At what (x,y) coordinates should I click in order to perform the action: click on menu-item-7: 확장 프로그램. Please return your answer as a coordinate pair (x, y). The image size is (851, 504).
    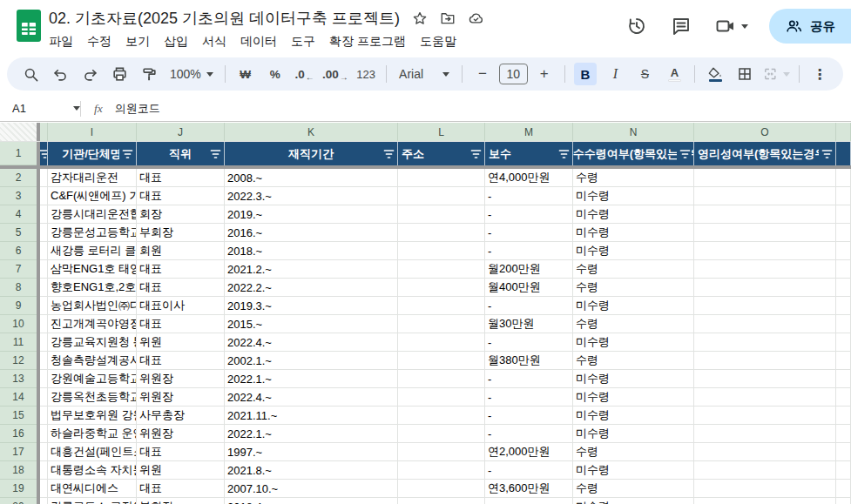
    Looking at the image, I should click on (368, 42).